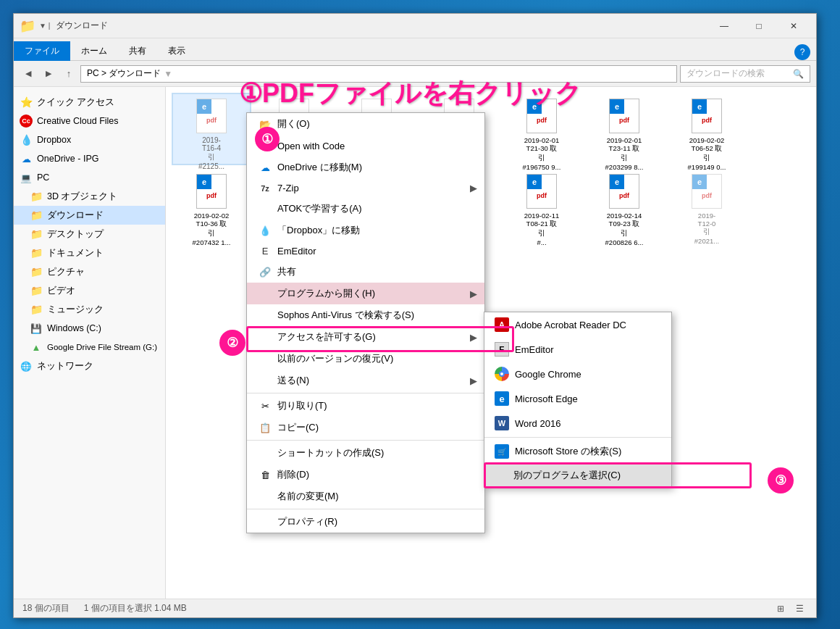 The width and height of the screenshot is (840, 629). Describe the element at coordinates (624, 229) in the screenshot. I see `file-label: 2019-02-14T09-23 取引#200826 6...` at that location.